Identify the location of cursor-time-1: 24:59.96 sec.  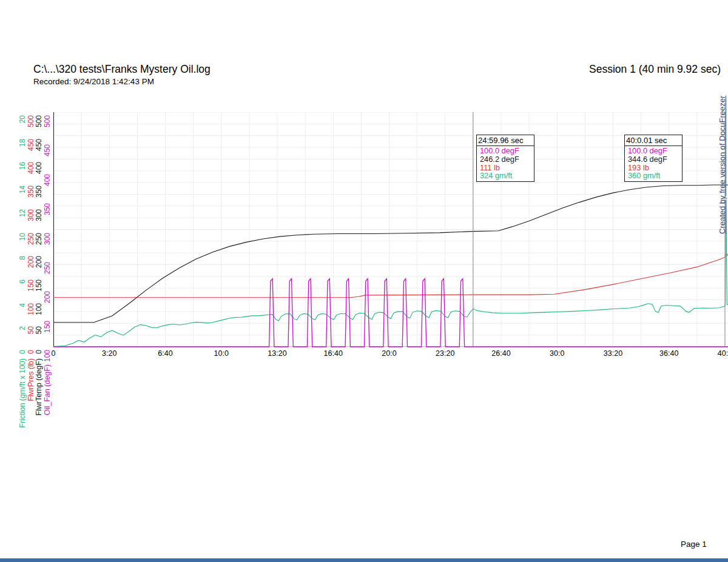
(505, 141).